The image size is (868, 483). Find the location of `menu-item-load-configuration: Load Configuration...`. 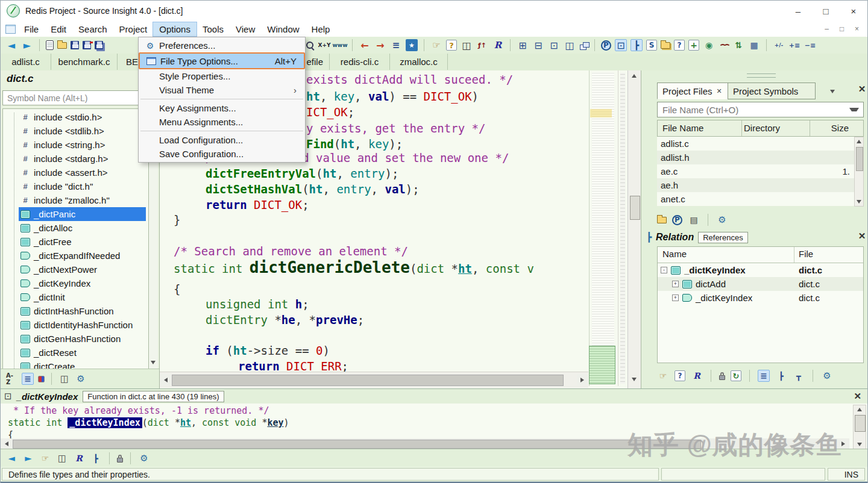

menu-item-load-configuration: Load Configuration... is located at coordinates (222, 140).